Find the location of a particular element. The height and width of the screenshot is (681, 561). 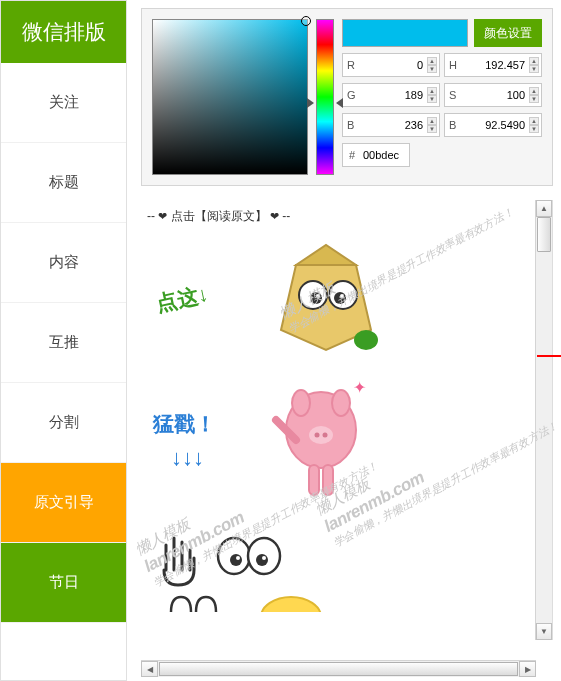

vertical-scrollbar: ▲ ▼ is located at coordinates (544, 420).